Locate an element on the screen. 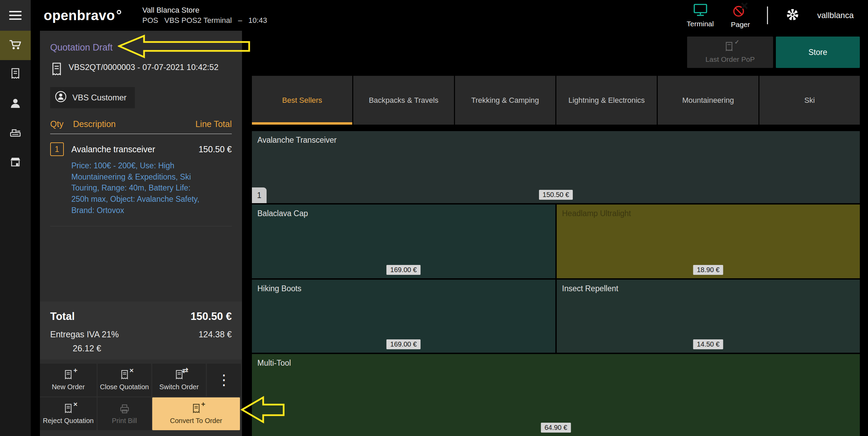 Image resolution: width=868 pixels, height=436 pixels. product-price-badge: 14.50 € is located at coordinates (708, 344).